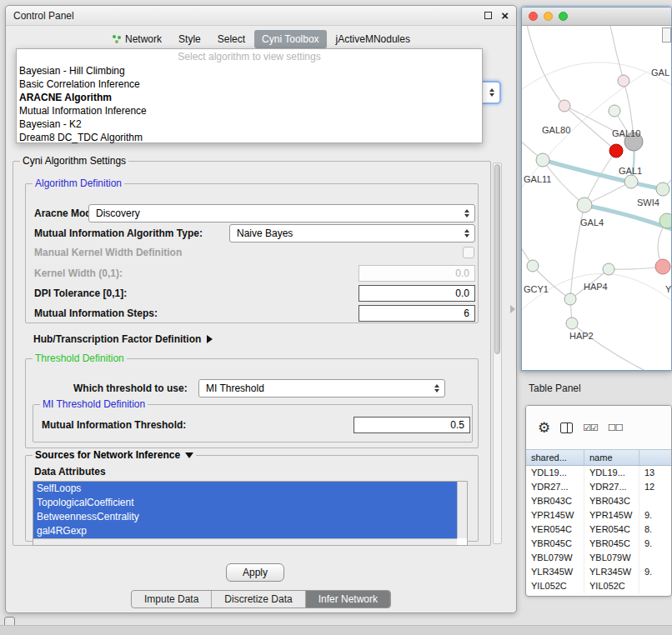 The image size is (672, 635). What do you see at coordinates (250, 513) in the screenshot?
I see `data-attributes-list: SelfLoopsTopologicalCoefficientBetweenne…` at bounding box center [250, 513].